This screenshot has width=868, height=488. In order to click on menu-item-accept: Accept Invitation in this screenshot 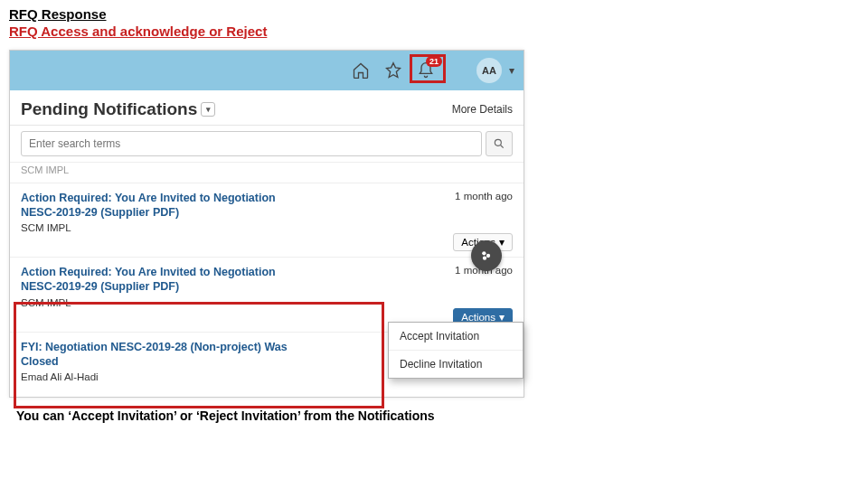, I will do `click(456, 336)`.